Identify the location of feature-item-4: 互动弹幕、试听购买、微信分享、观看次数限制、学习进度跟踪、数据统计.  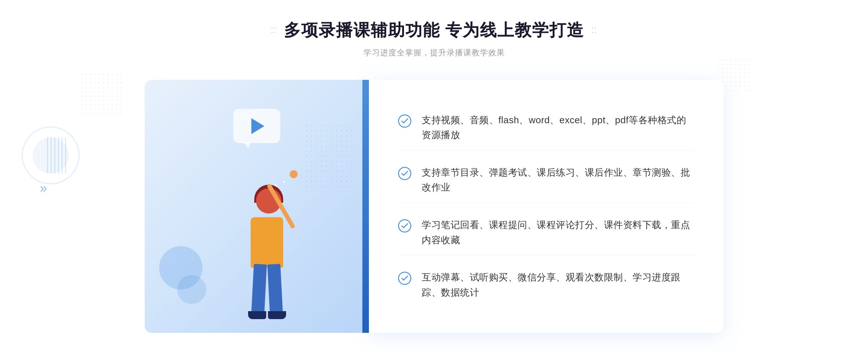
(546, 285).